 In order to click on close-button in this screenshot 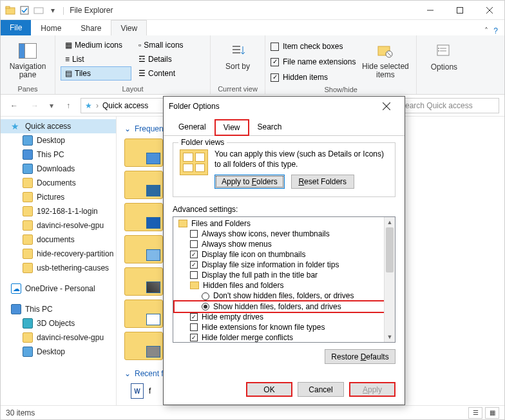, I will do `click(490, 10)`.